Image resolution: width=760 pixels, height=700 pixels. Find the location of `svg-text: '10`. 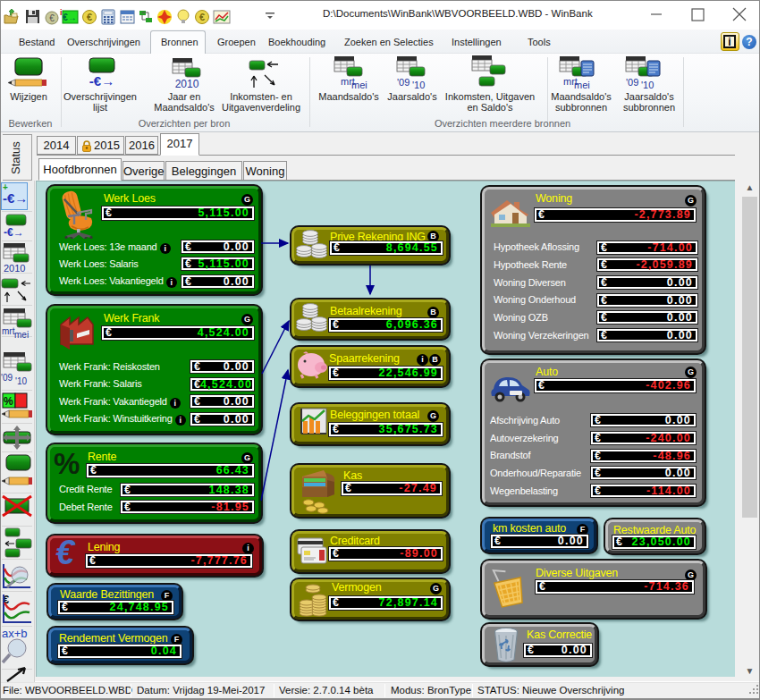

svg-text: '10 is located at coordinates (21, 381).